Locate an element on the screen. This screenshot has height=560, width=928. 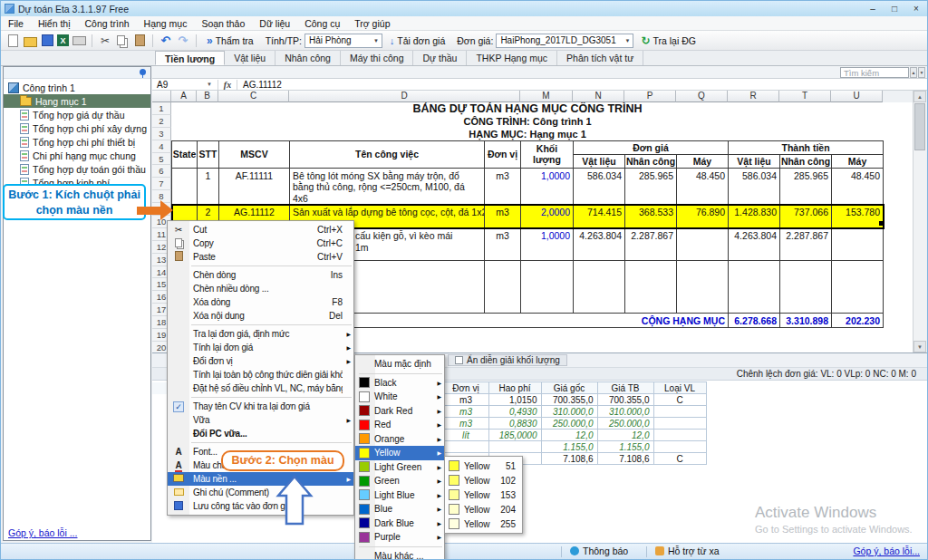
color-item-orange: Orange ▶ is located at coordinates (400, 439).